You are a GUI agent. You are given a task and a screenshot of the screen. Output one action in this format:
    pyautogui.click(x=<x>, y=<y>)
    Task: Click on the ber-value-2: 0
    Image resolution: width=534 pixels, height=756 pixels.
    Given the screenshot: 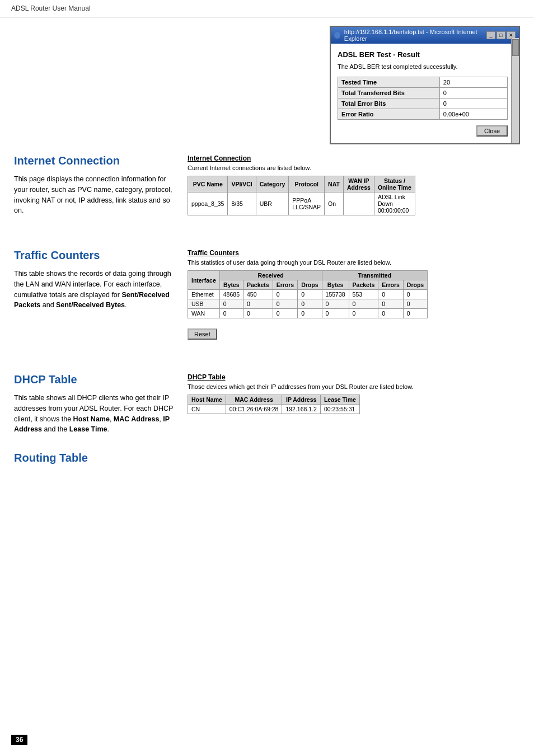 What is the action you would take?
    pyautogui.click(x=474, y=104)
    